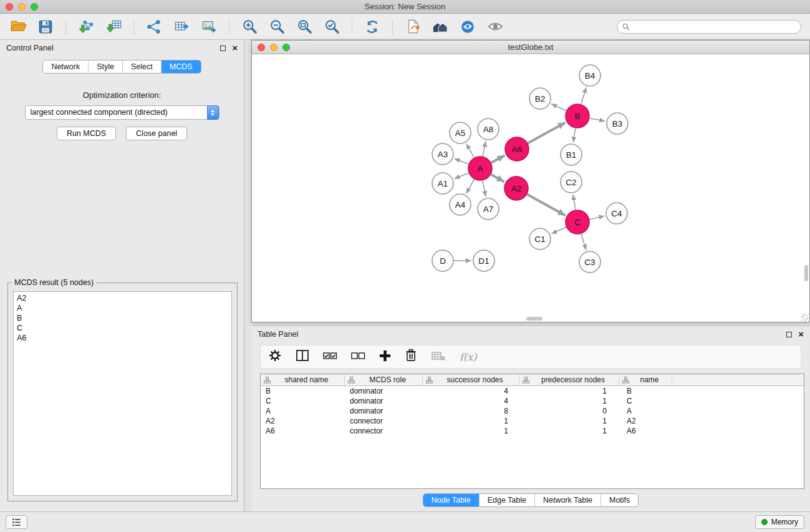 Image resolution: width=810 pixels, height=532 pixels. Describe the element at coordinates (46, 27) in the screenshot. I see `save-session-button` at that location.